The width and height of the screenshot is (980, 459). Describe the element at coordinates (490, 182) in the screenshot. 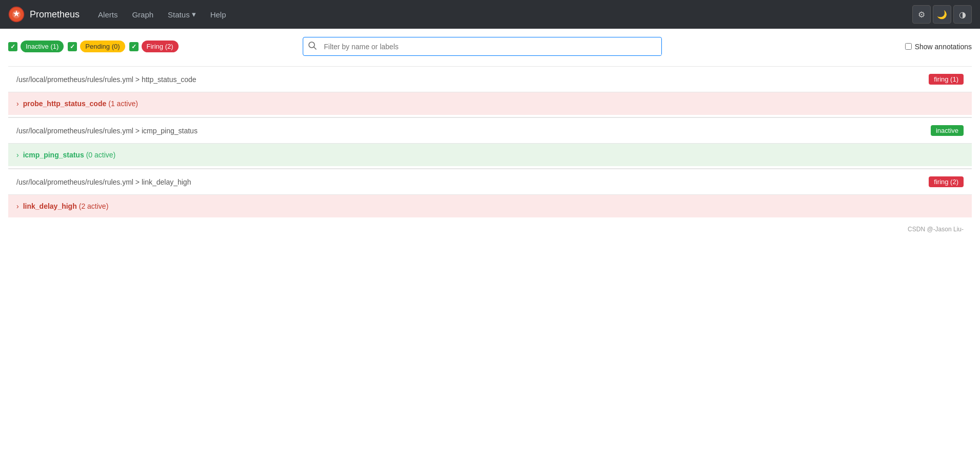

I see `rule-file-row-3: /usr/local/prometheus/rules/rules.yml > …` at that location.